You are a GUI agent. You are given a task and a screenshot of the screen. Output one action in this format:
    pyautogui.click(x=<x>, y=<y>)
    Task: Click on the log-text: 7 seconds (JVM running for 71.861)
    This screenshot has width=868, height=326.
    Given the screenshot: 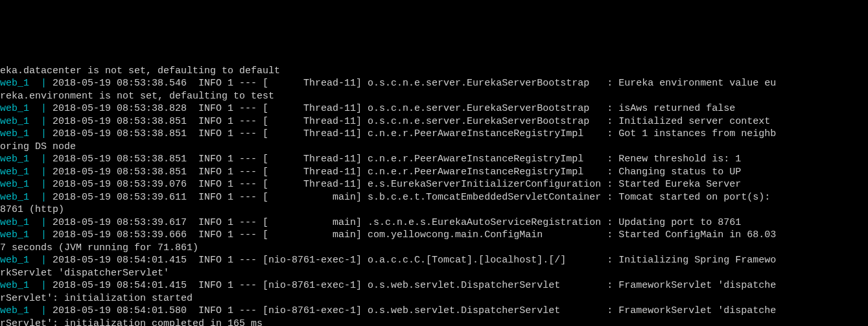 What is the action you would take?
    pyautogui.click(x=99, y=248)
    